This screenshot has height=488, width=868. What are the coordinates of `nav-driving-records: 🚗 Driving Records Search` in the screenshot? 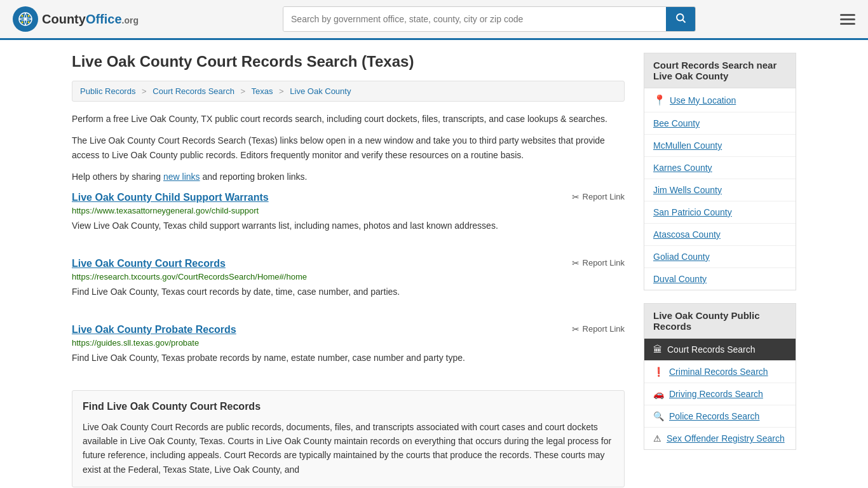 It's located at (720, 394).